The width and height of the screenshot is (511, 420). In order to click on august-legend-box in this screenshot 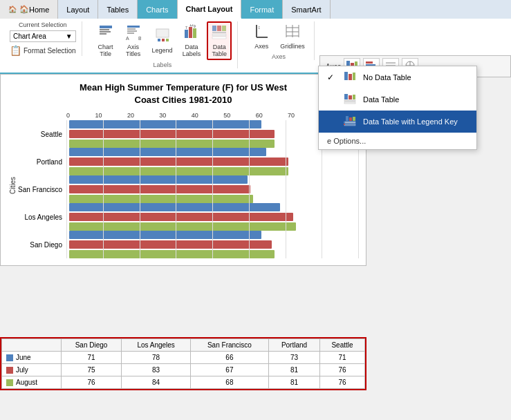, I will do `click(10, 383)`.